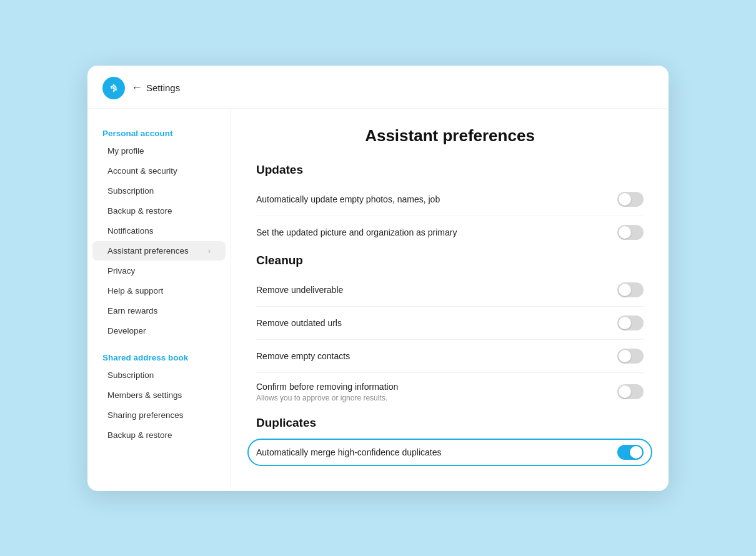 The image size is (756, 556). I want to click on sidebar-item-label: Help & support, so click(135, 291).